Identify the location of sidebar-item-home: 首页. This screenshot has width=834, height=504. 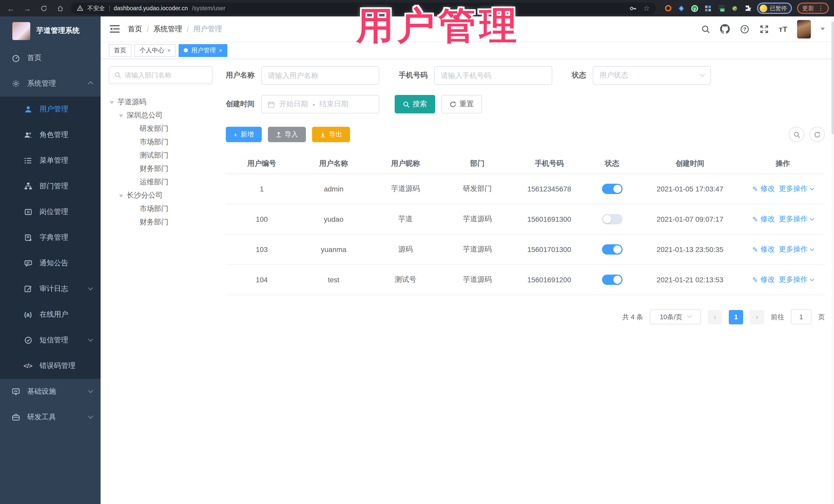
(50, 58).